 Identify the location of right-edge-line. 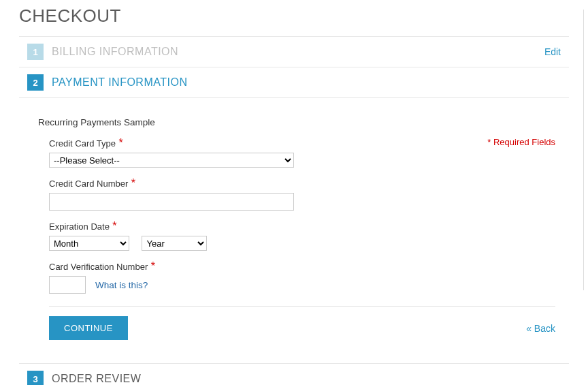
(584, 150).